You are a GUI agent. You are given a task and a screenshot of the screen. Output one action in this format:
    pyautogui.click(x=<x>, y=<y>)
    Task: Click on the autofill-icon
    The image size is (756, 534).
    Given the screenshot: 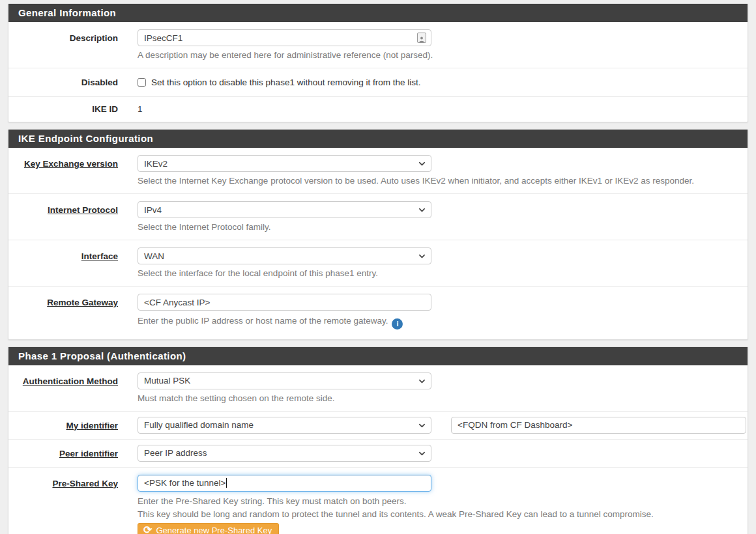 What is the action you would take?
    pyautogui.click(x=422, y=38)
    